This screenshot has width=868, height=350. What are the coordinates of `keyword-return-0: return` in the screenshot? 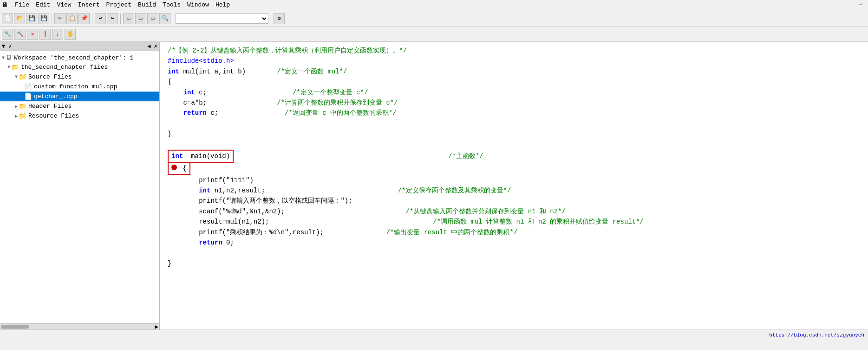 It's located at (210, 243).